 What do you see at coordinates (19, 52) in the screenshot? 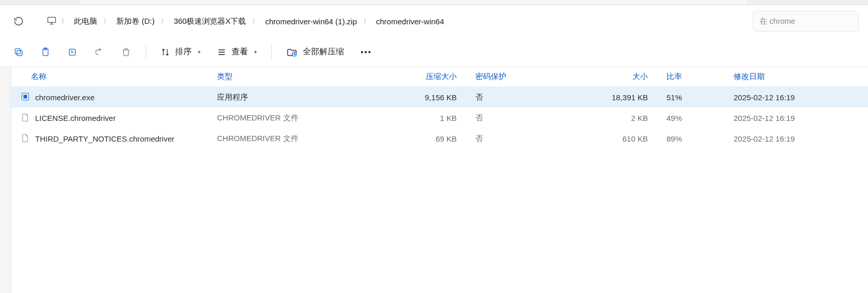
I see `copy-icon` at bounding box center [19, 52].